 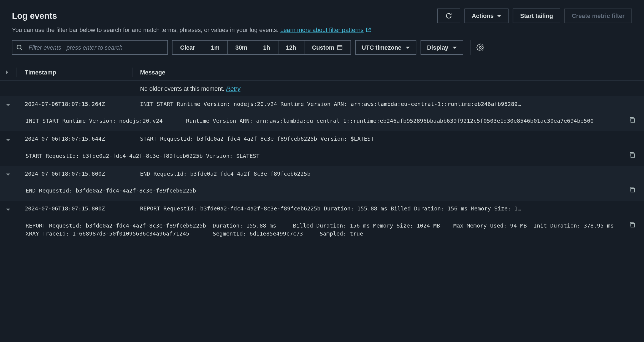 What do you see at coordinates (322, 173) in the screenshot?
I see `log-row-summary: 2024-07-06T18:07:15.800ZEND RequestId: b…` at bounding box center [322, 173].